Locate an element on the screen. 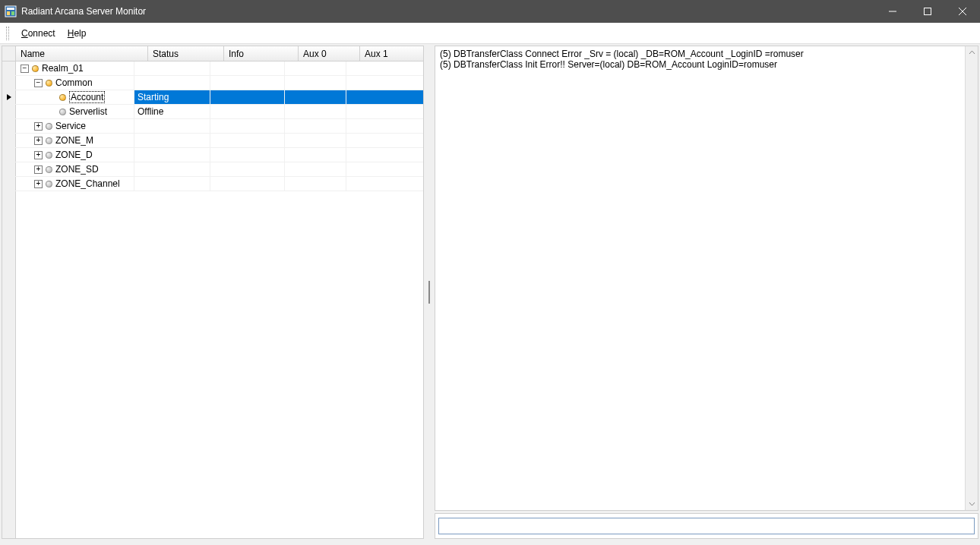 This screenshot has height=545, width=980. tree-node-label: Account is located at coordinates (87, 97).